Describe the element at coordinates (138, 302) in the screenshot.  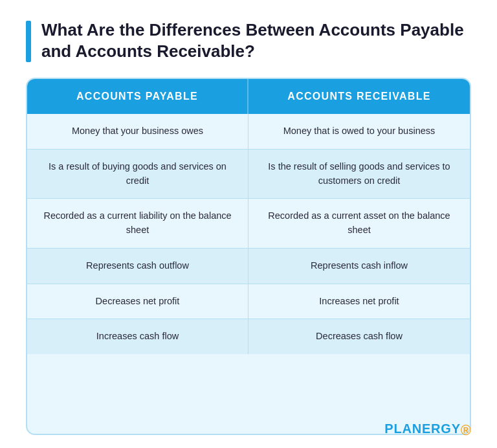
I see `cell-row4-col1: Decreases net profit` at that location.